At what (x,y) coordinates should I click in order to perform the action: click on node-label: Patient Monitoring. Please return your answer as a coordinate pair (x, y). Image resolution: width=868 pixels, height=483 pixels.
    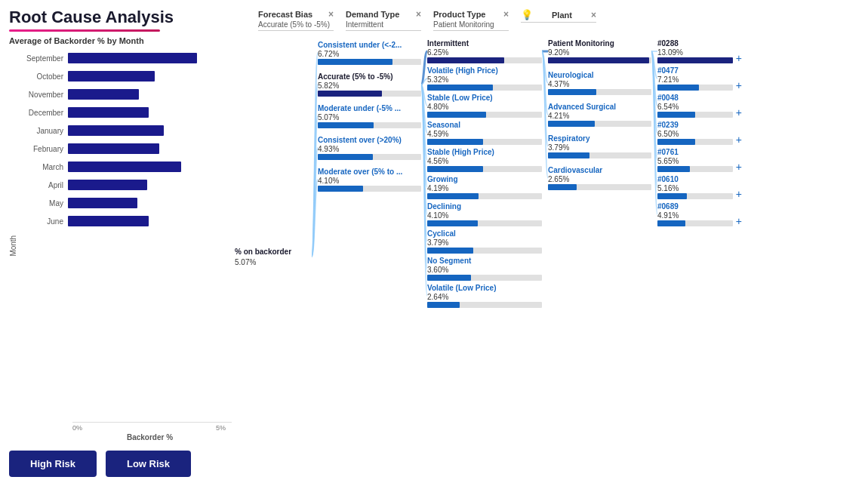
    Looking at the image, I should click on (599, 44).